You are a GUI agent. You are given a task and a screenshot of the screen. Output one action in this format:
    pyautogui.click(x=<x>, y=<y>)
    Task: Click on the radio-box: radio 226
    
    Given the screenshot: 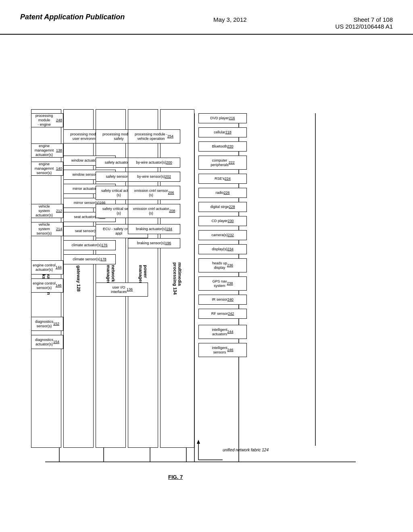 What is the action you would take?
    pyautogui.click(x=223, y=193)
    